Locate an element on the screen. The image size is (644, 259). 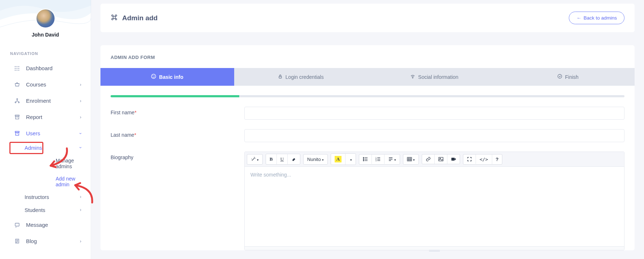
bold-button: B is located at coordinates (271, 159).